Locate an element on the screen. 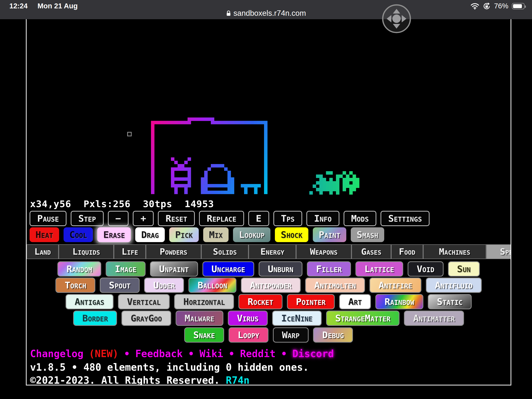 The height and width of the screenshot is (399, 532). control-replace: Replace is located at coordinates (221, 218).